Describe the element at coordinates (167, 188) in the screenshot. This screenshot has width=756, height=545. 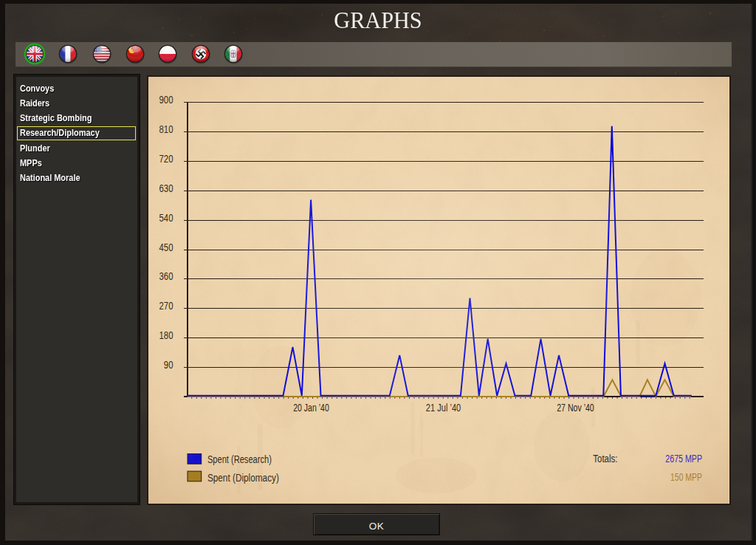
I see `svg-text: 630` at that location.